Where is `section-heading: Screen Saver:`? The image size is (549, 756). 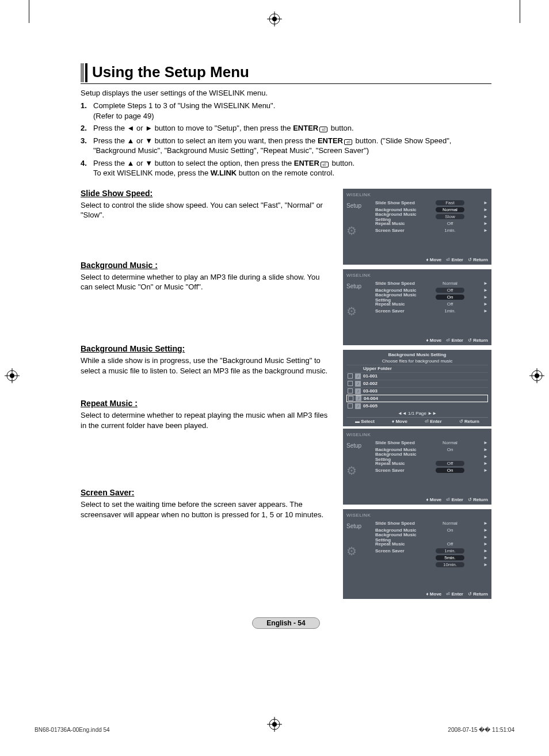 section-heading: Screen Saver: is located at coordinates (207, 492).